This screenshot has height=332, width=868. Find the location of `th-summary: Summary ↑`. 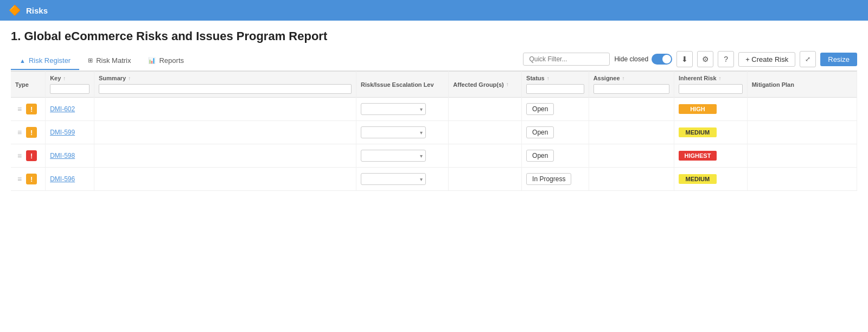

th-summary: Summary ↑ is located at coordinates (226, 85).